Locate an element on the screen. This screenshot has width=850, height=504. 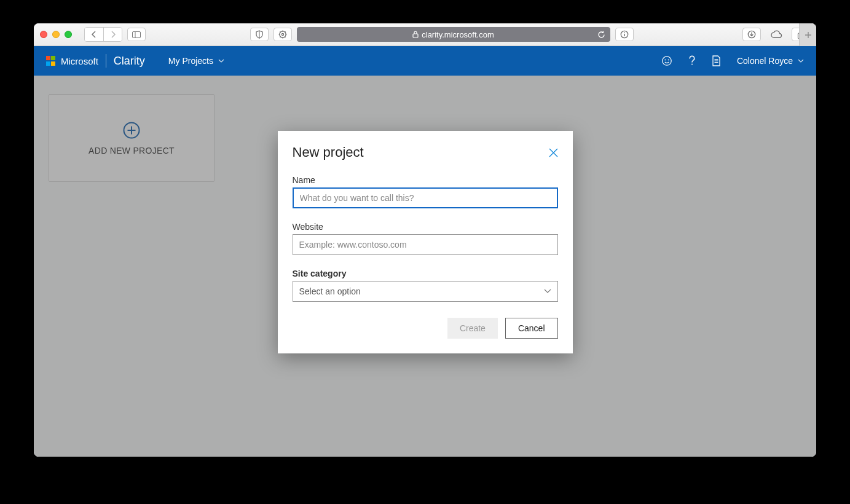
category-select: Select an option is located at coordinates (425, 291).